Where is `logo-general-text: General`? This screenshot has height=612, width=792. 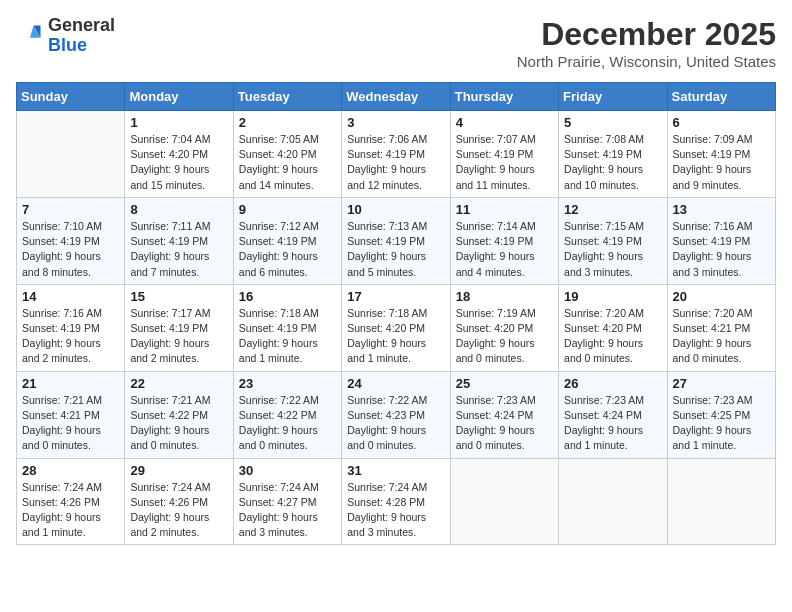
logo-general-text: General is located at coordinates (82, 26).